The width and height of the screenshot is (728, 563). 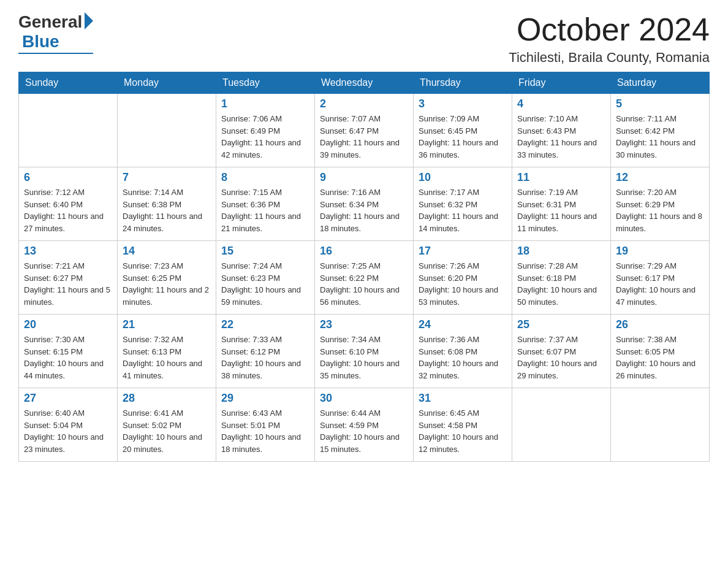 I want to click on day-info: Sunrise: 7:29 AMSunset: 6:17 PMDaylight:…, so click(x=660, y=284).